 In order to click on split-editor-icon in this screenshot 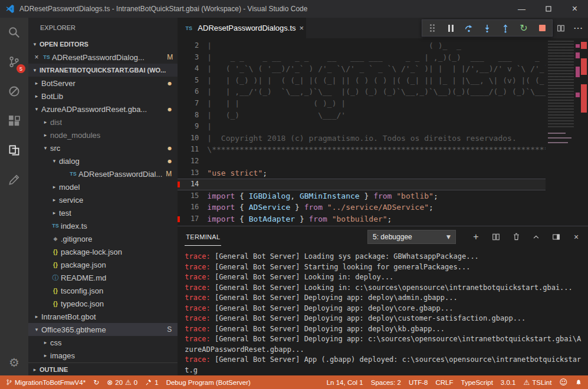, I will do `click(561, 28)`.